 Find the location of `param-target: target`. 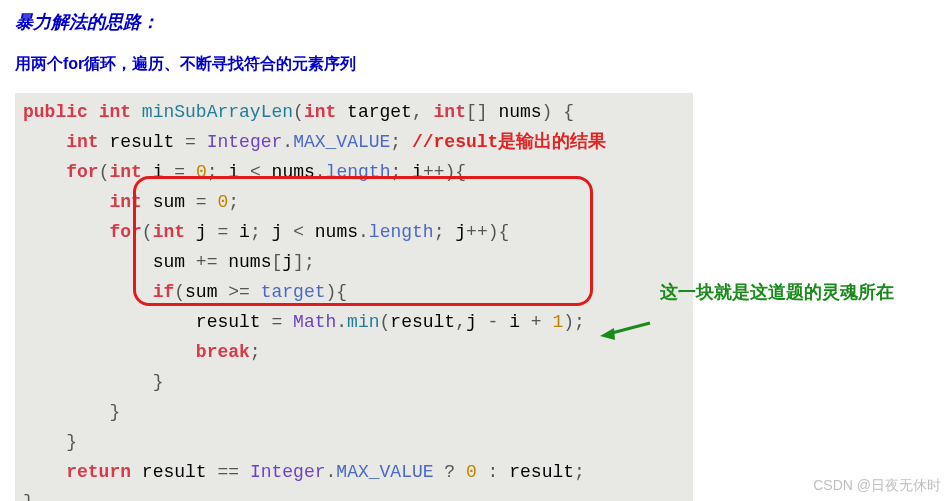

param-target: target is located at coordinates (380, 112).